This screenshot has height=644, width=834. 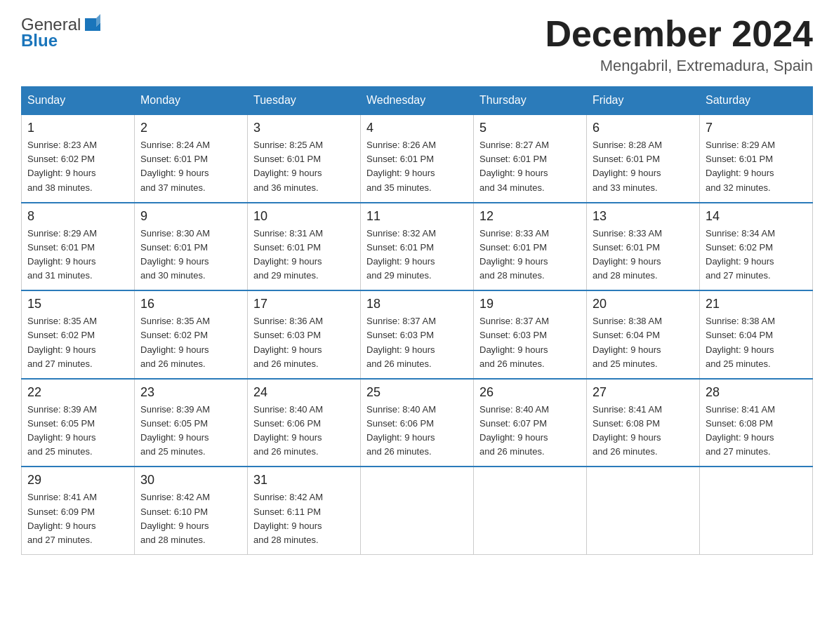 I want to click on table-row: 23 Sunrise: 8:39 AM Sunset: 6:05 PM Dayl…, so click(x=191, y=423).